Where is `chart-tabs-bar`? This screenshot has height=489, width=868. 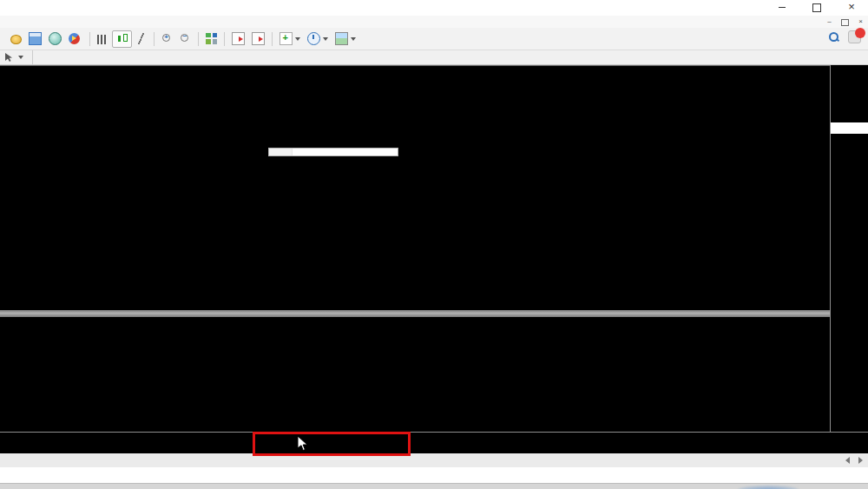
chart-tabs-bar is located at coordinates (434, 460).